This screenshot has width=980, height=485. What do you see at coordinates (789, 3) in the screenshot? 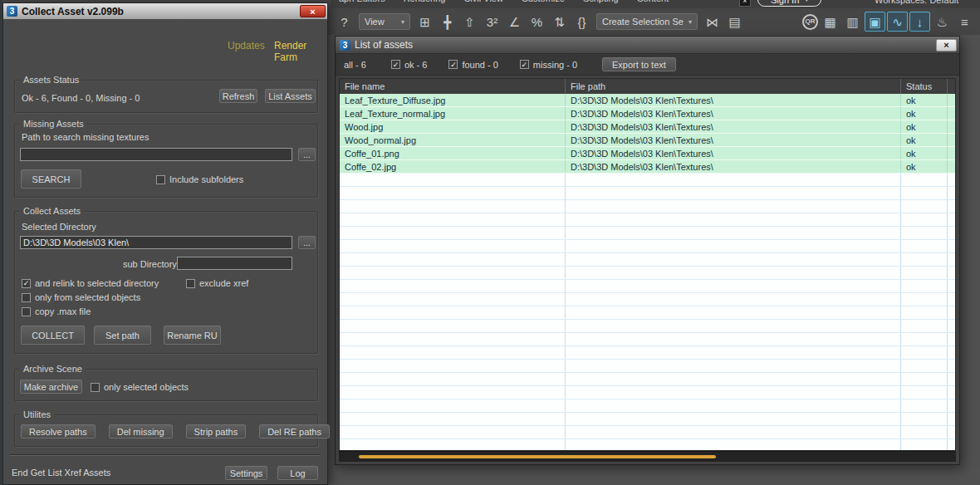
I see `sign-in-button: Sign In ▾` at bounding box center [789, 3].